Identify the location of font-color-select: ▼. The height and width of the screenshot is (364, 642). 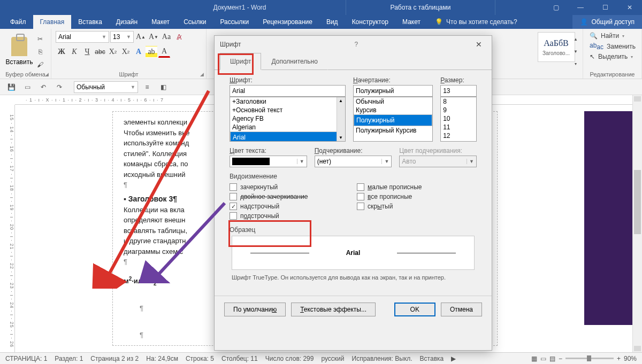
(269, 161).